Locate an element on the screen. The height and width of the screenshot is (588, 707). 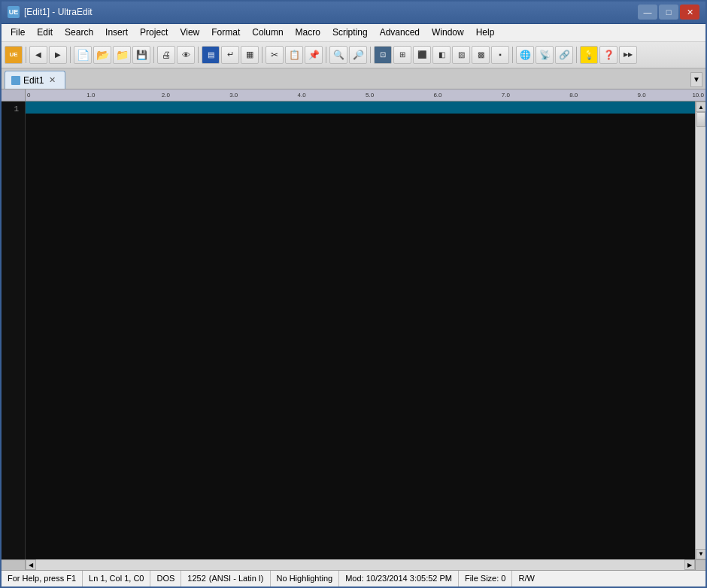
tab-scroll-button: ▼ is located at coordinates (696, 80).